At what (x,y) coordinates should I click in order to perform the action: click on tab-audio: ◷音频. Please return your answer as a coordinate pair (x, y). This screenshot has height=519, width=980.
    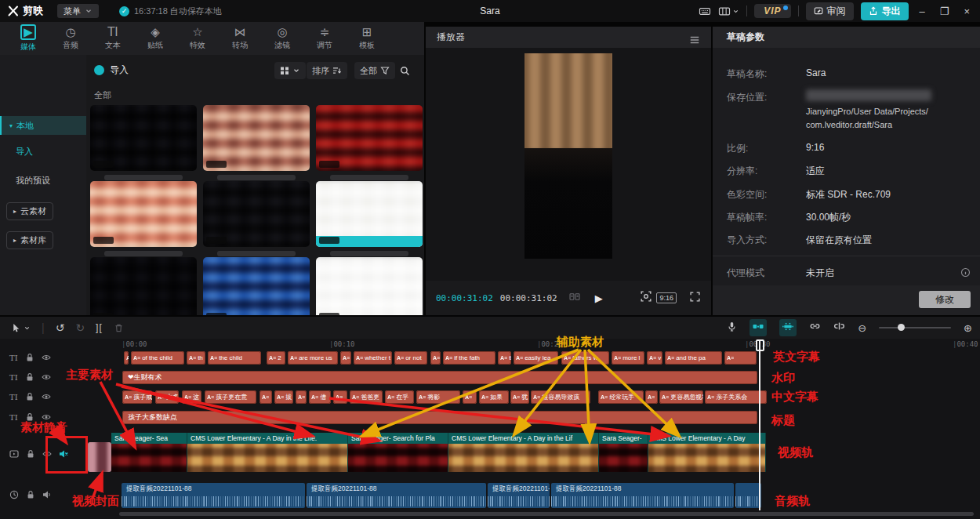
    Looking at the image, I should click on (71, 38).